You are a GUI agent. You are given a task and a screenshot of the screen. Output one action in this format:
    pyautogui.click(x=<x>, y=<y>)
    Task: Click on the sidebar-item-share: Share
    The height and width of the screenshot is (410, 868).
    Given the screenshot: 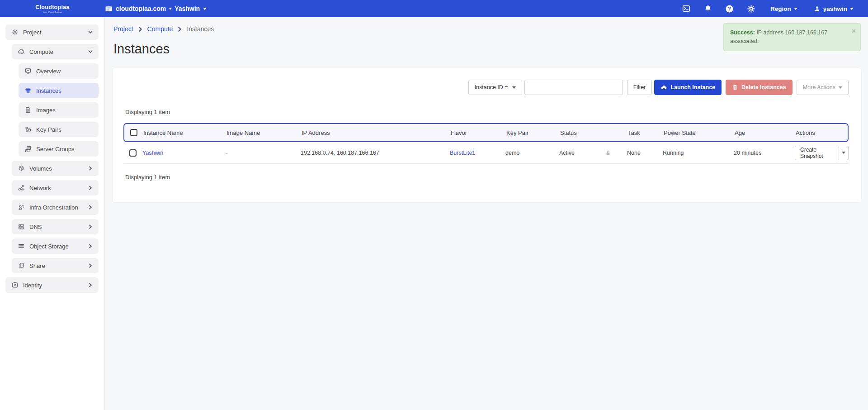 What is the action you would take?
    pyautogui.click(x=55, y=266)
    